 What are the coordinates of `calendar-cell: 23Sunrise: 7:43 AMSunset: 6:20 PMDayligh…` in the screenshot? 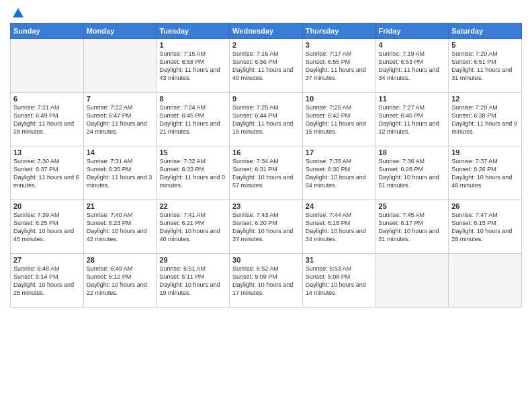 It's located at (266, 227).